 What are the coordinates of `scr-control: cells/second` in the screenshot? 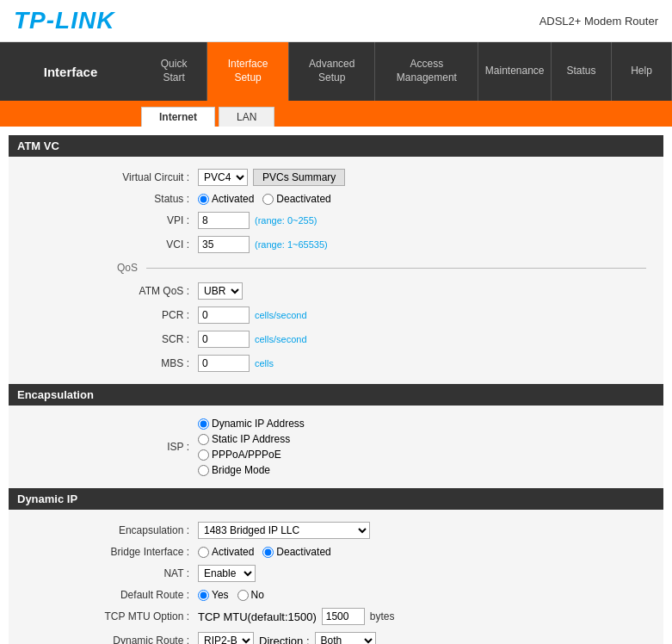 It's located at (253, 339).